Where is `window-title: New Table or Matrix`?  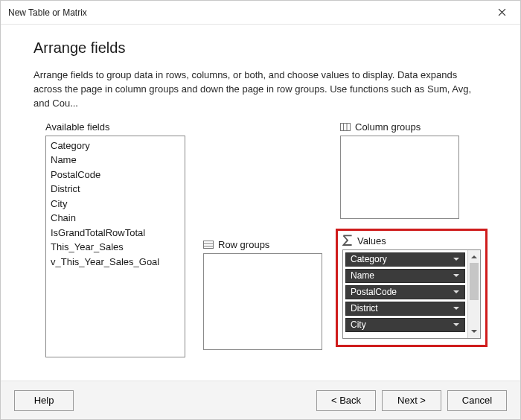
window-title: New Table or Matrix is located at coordinates (48, 13).